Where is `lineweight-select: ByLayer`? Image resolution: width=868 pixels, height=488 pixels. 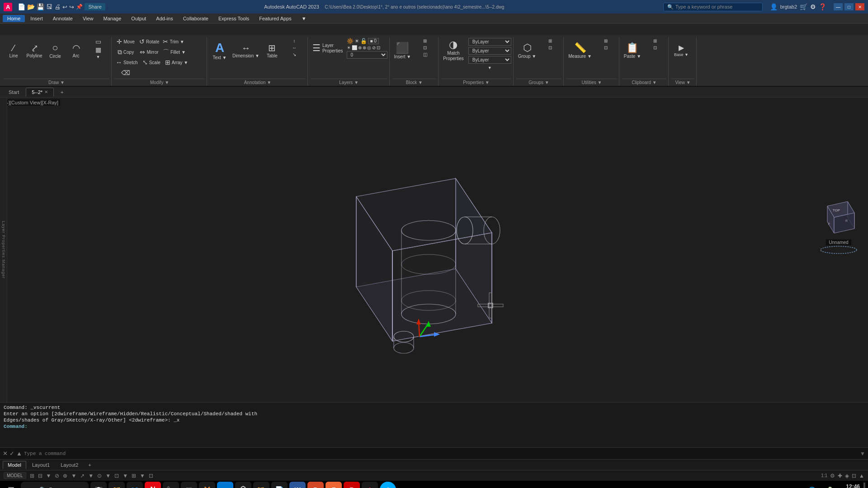 lineweight-select: ByLayer is located at coordinates (490, 60).